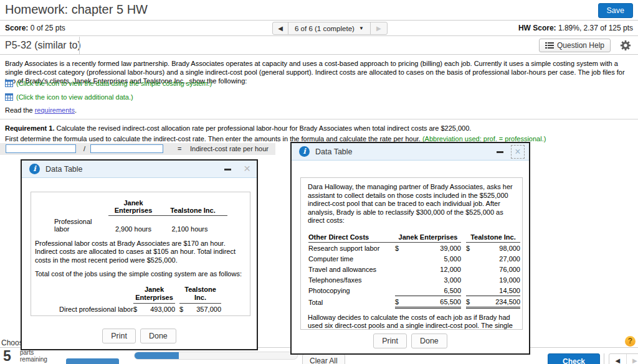  I want to click on dialog-buttons: Print Done, so click(140, 336).